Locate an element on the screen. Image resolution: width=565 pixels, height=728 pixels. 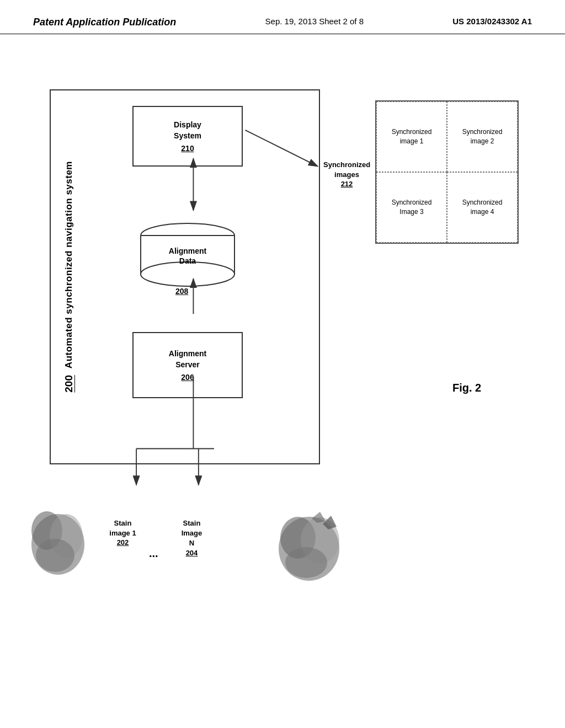
sync-images-label: Synchronizedimages is located at coordinates (347, 170).